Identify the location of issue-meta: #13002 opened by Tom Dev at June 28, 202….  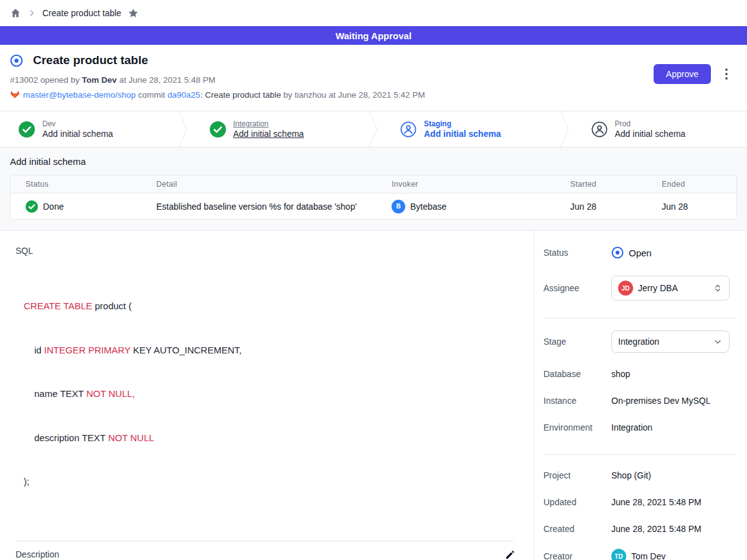
(332, 80).